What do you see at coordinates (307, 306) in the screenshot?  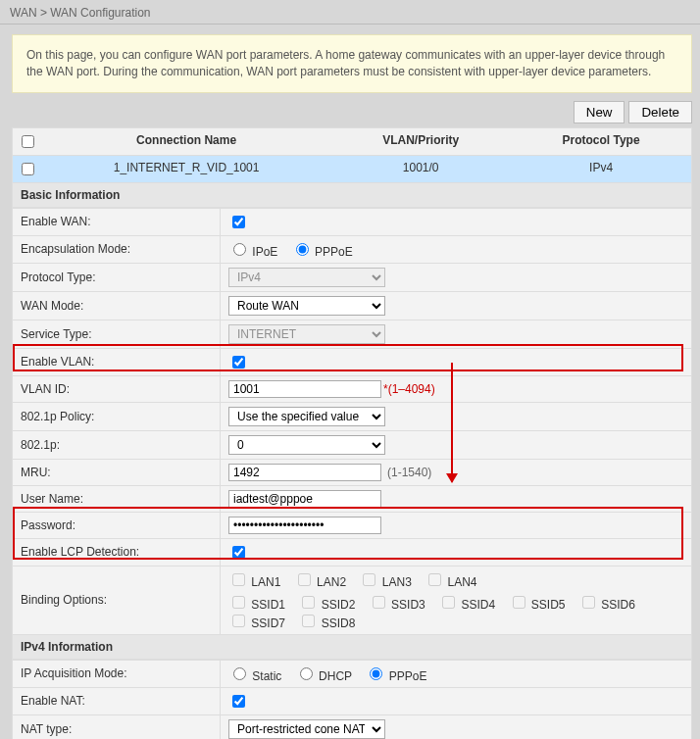 I see `wan-mode-select: Route WAN` at bounding box center [307, 306].